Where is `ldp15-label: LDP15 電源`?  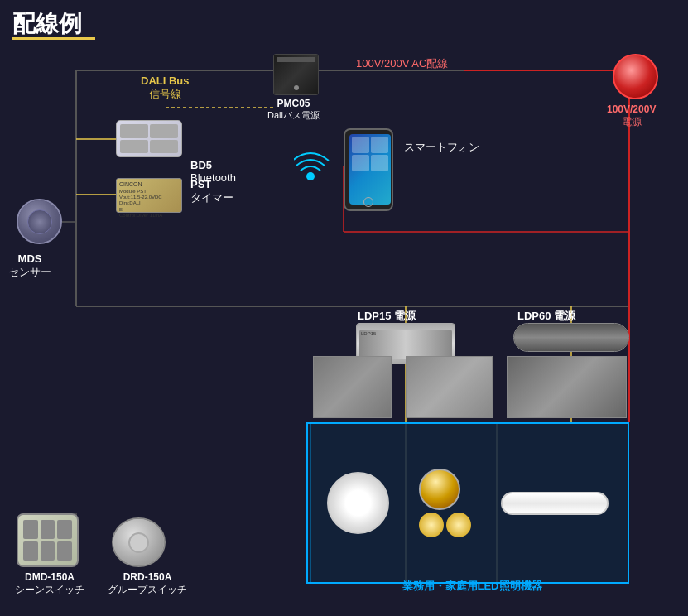
ldp15-label: LDP15 電源 is located at coordinates (387, 316).